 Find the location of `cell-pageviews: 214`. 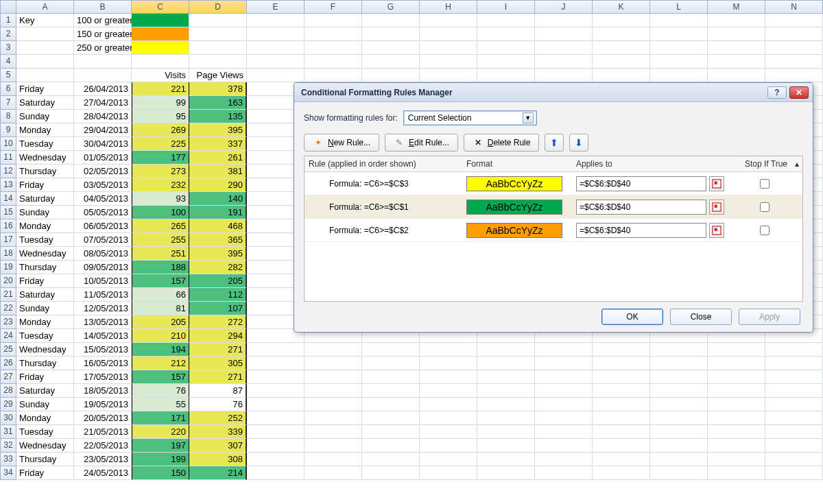

cell-pageviews: 214 is located at coordinates (218, 473).